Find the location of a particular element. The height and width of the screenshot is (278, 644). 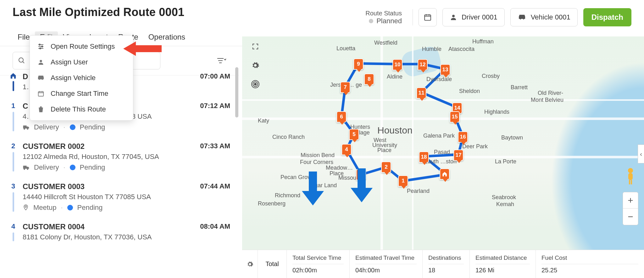

dd-change-start-time: Change Start Time is located at coordinates (81, 94).